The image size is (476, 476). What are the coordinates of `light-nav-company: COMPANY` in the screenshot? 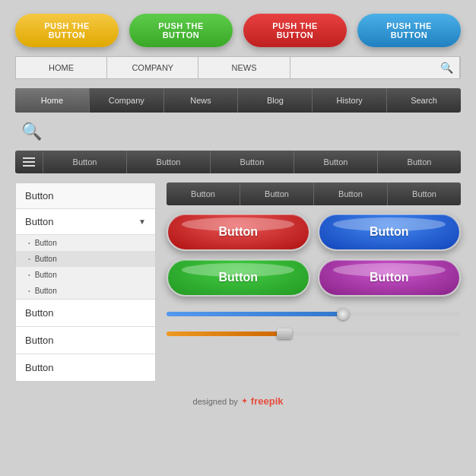 It's located at (153, 68).